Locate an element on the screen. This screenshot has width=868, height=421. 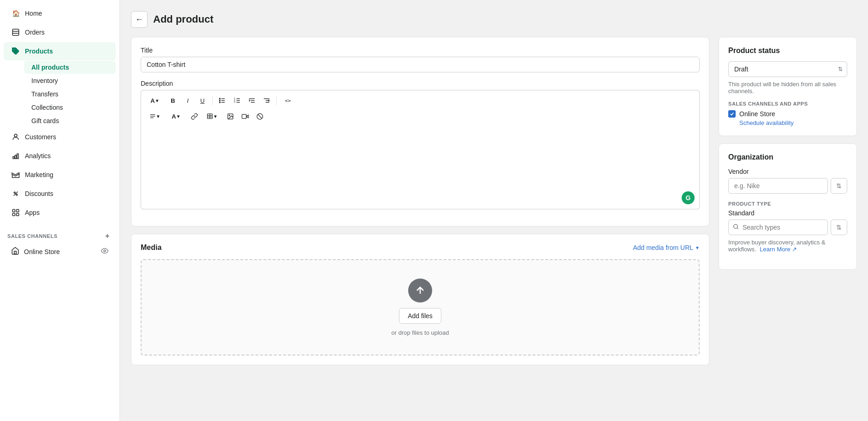
search-icon is located at coordinates (736, 227).